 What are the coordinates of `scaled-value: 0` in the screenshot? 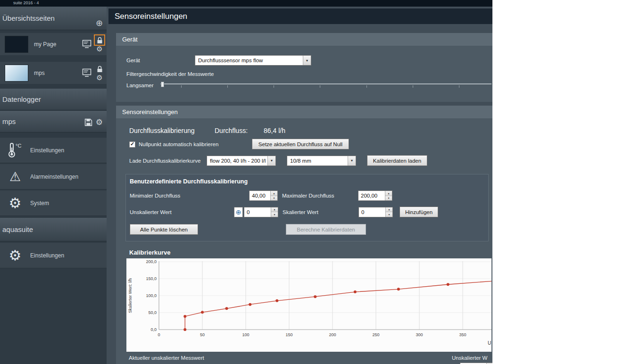 It's located at (372, 212).